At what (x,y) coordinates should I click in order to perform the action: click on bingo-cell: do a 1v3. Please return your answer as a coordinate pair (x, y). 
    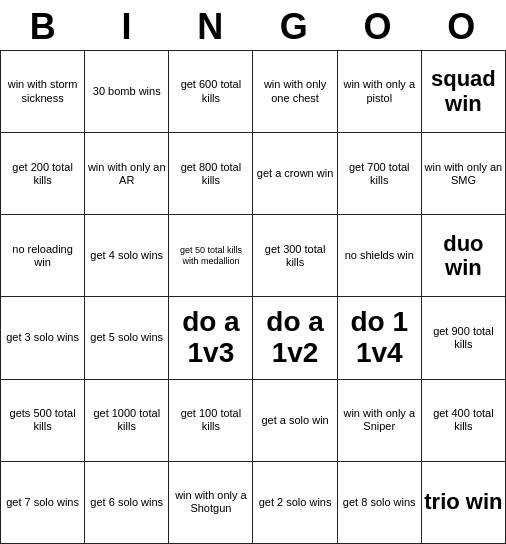
    Looking at the image, I should click on (211, 338).